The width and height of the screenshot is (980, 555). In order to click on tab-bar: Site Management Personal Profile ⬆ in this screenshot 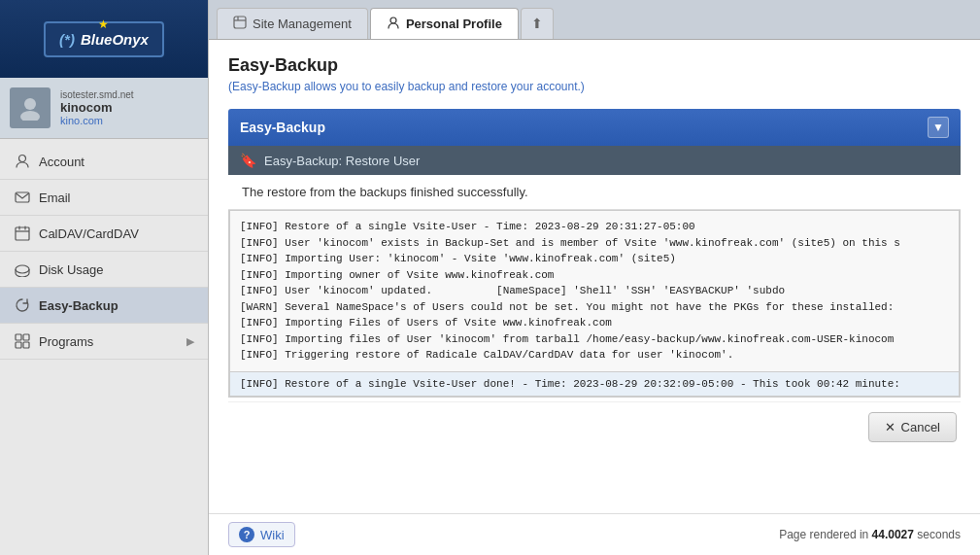, I will do `click(594, 19)`.